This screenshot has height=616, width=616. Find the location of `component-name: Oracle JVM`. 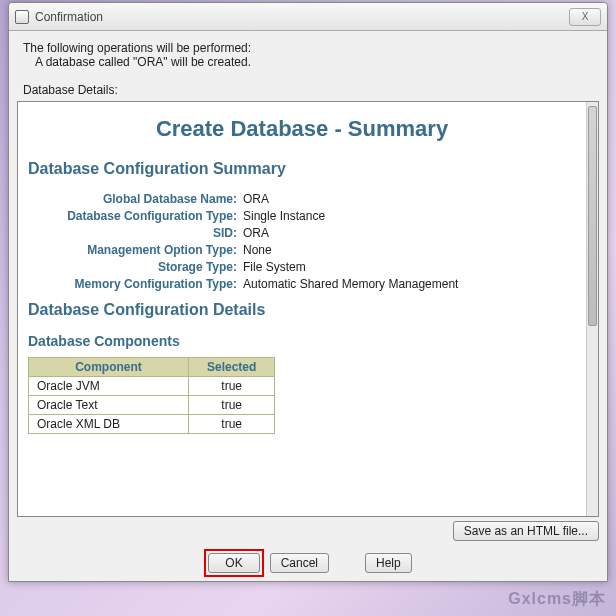

component-name: Oracle JVM is located at coordinates (109, 386).